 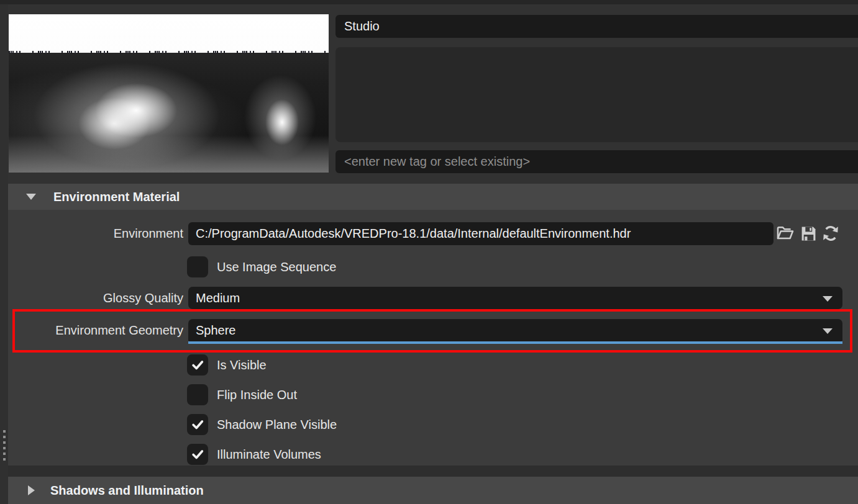 I want to click on panel-left-splitter, so click(x=4, y=254).